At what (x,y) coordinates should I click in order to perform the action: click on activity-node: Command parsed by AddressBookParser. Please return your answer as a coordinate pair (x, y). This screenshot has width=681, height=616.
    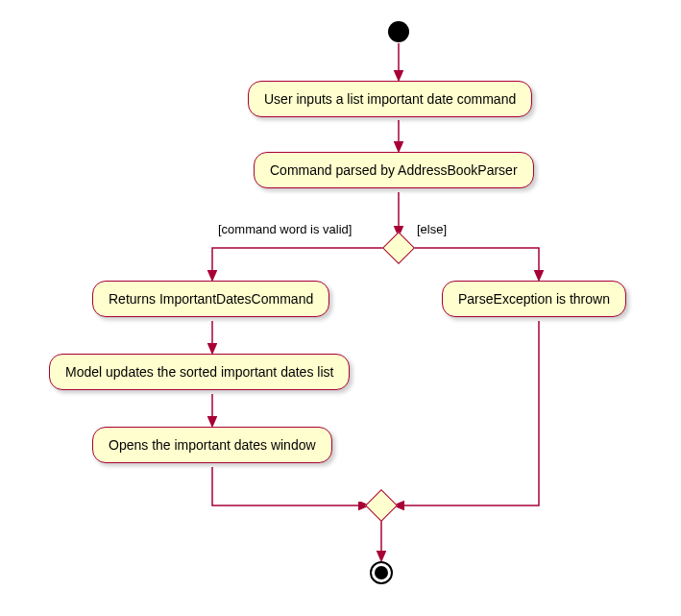
    Looking at the image, I should click on (394, 170).